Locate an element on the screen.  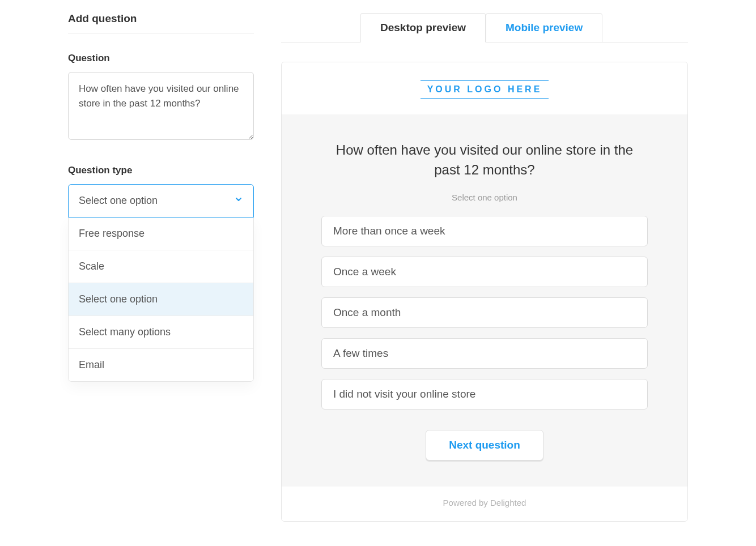
question-type-options: Free responseScaleSelect one optionSelec… is located at coordinates (161, 300).